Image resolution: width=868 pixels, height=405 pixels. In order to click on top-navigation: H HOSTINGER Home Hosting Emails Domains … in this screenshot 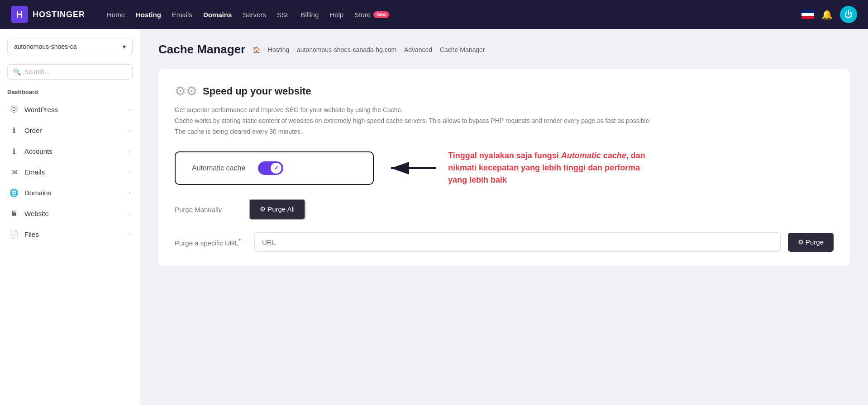, I will do `click(434, 14)`.